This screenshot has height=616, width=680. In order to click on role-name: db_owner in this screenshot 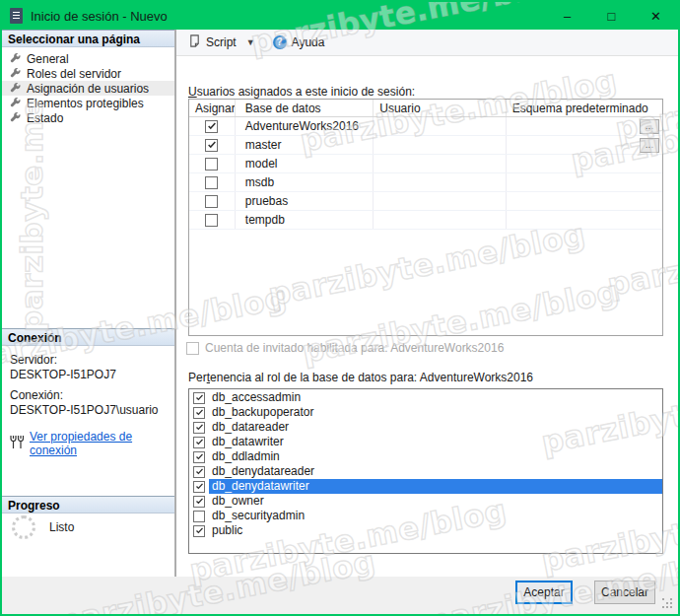, I will do `click(436, 501)`.